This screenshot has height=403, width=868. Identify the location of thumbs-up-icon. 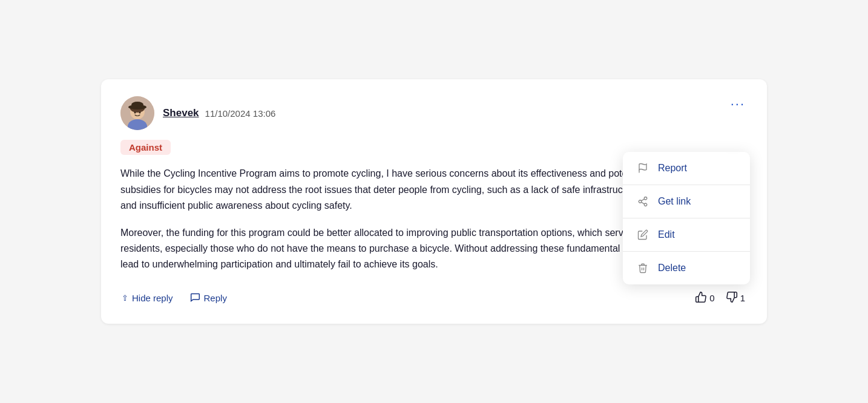
(701, 298).